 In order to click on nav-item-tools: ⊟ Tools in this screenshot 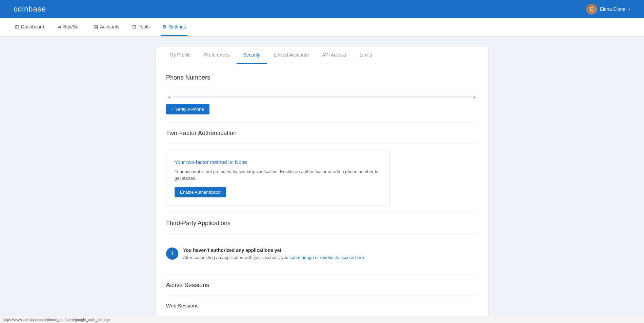, I will do `click(141, 27)`.